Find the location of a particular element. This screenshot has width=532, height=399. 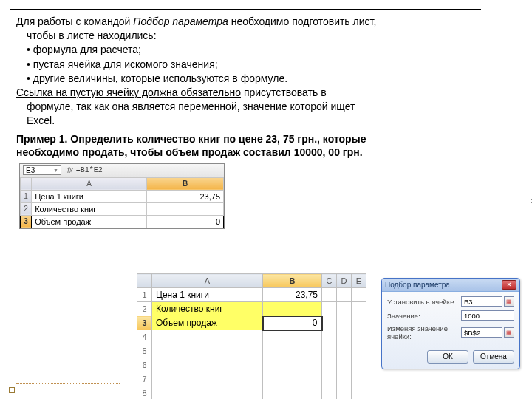

text: присутствовать в is located at coordinates (284, 92).